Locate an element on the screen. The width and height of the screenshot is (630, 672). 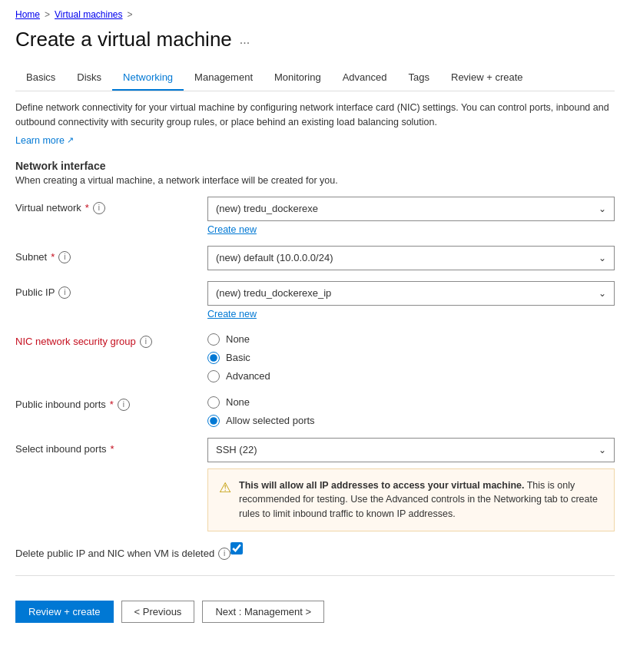
external-link-icon: ↗ is located at coordinates (71, 140).